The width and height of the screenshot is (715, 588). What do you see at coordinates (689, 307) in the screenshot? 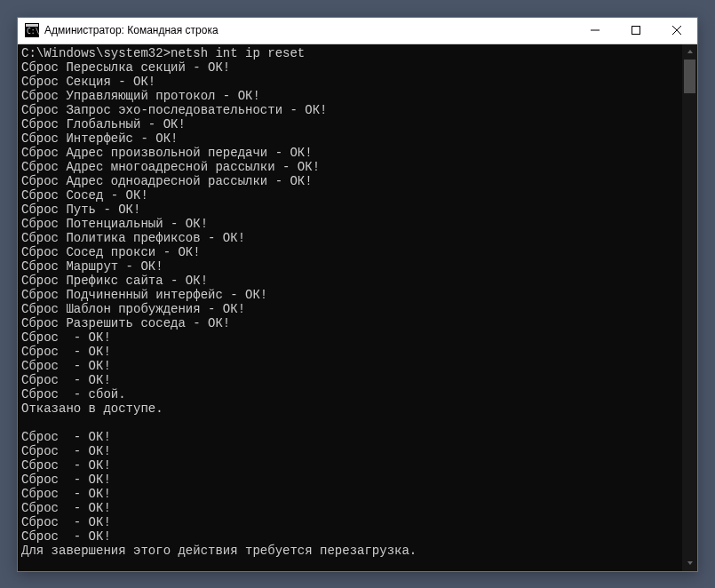
I see `scroll-track` at bounding box center [689, 307].